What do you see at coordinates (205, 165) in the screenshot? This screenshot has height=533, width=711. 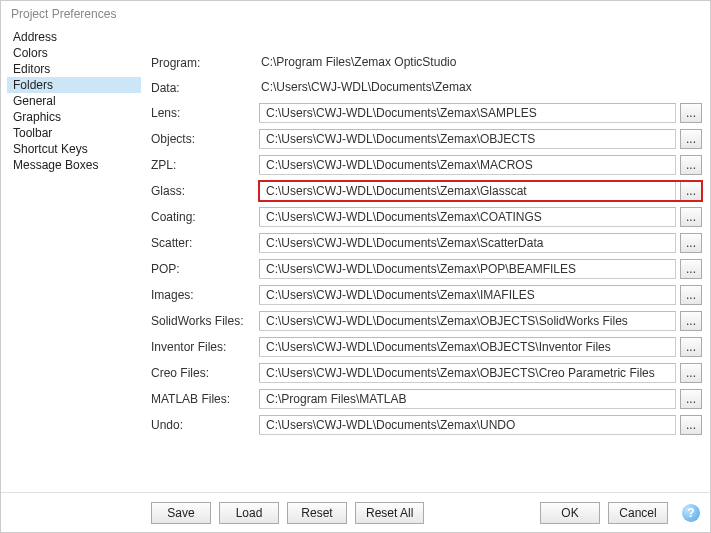 I see `folder-label: ZPL:` at bounding box center [205, 165].